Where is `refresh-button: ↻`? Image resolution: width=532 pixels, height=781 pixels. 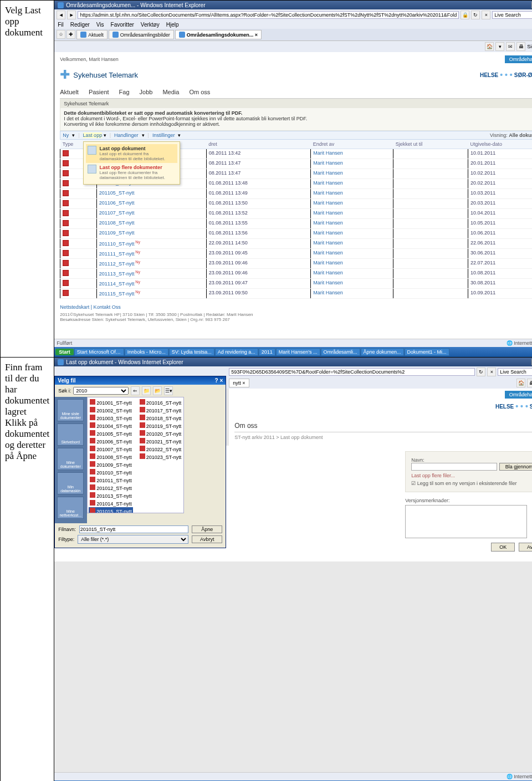
refresh-button: ↻ is located at coordinates (481, 372).